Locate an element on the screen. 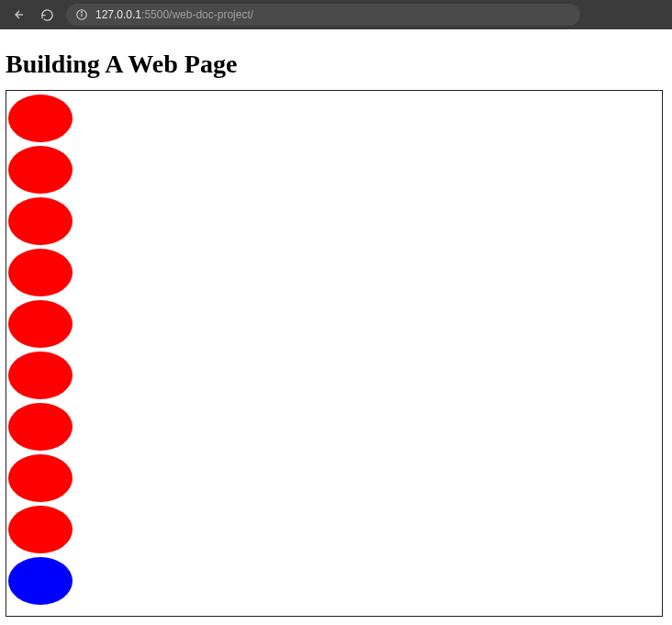 The width and height of the screenshot is (672, 625). address-bar: 127.0.0.1:5500/web-doc-project/ is located at coordinates (323, 15).